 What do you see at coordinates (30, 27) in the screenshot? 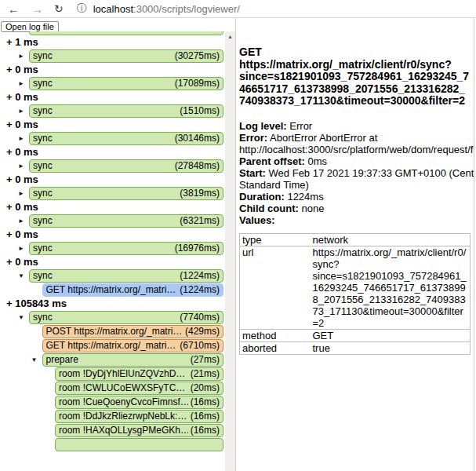
I see `open-log-file-button: Open log file` at bounding box center [30, 27].